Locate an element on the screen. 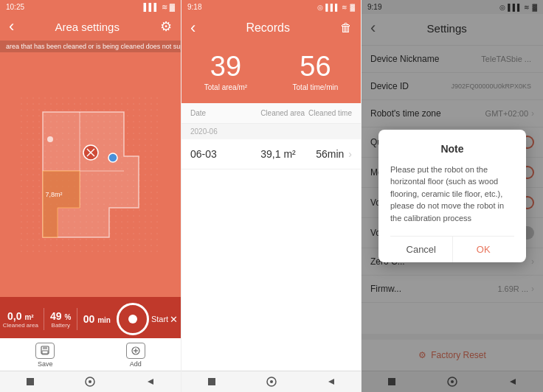 Image resolution: width=543 pixels, height=392 pixels. status-icons-records: ◎ ▌▌▌ ≋ ▓ is located at coordinates (336, 7).